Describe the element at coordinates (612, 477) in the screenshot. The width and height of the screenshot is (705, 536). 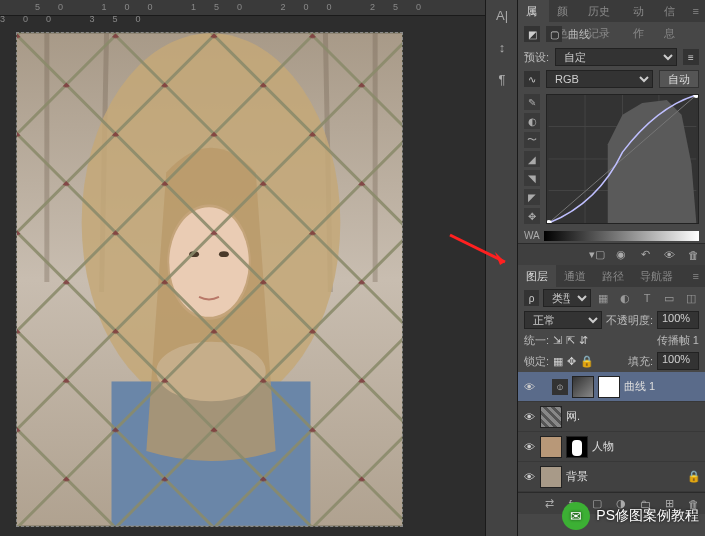
I see `layer-row: 👁 背景 🔒` at that location.